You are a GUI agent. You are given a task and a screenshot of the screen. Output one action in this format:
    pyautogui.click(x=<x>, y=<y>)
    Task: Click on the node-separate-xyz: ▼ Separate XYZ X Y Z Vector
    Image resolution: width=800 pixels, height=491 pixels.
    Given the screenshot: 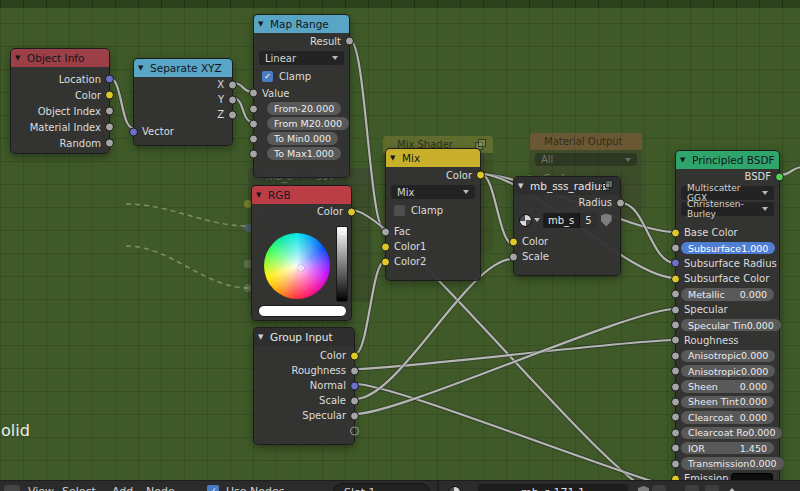 What is the action you would take?
    pyautogui.click(x=183, y=102)
    